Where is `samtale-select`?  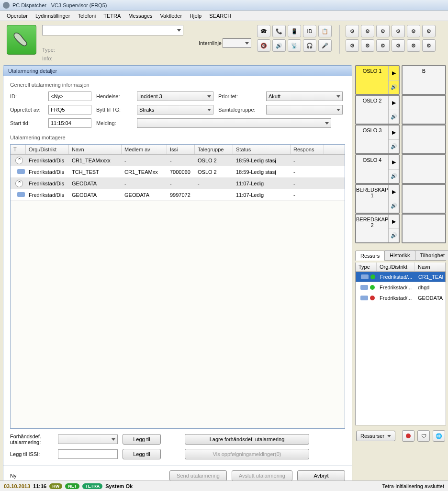
samtale-select is located at coordinates (304, 110).